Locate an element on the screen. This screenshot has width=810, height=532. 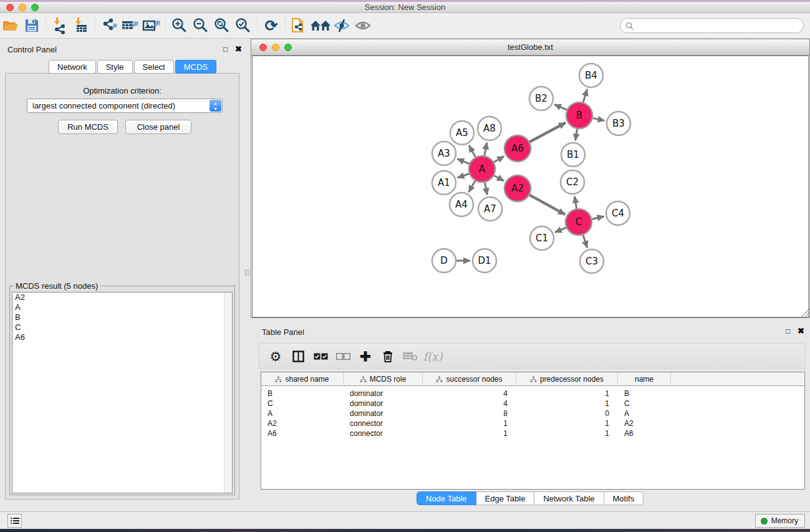
deselect-all-columns-icon is located at coordinates (343, 356).